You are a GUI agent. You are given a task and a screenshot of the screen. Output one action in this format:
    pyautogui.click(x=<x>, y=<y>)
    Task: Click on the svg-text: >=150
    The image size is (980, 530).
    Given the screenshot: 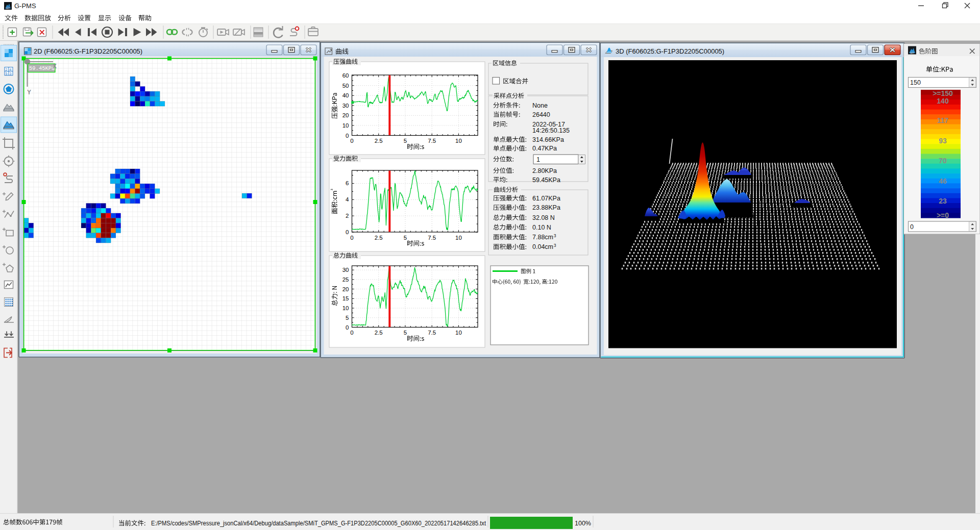 What is the action you would take?
    pyautogui.click(x=943, y=93)
    